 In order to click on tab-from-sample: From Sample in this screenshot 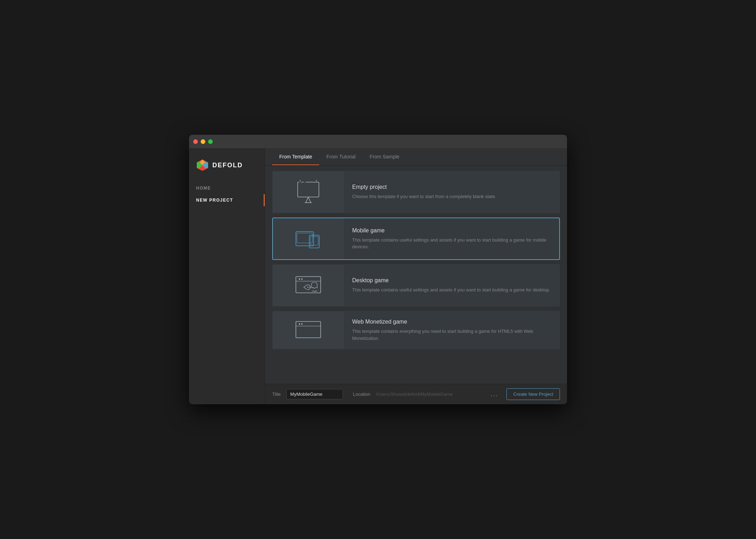, I will do `click(385, 157)`.